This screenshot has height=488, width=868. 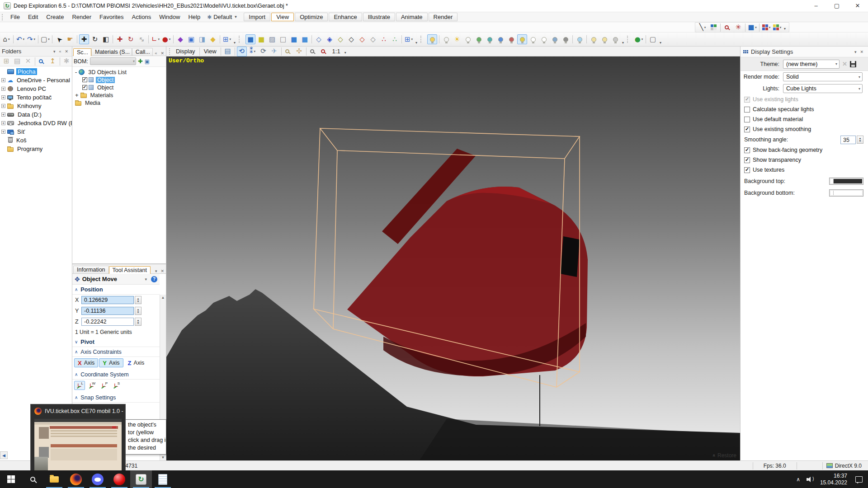 I want to click on taskbar-firefox-button, so click(x=76, y=479).